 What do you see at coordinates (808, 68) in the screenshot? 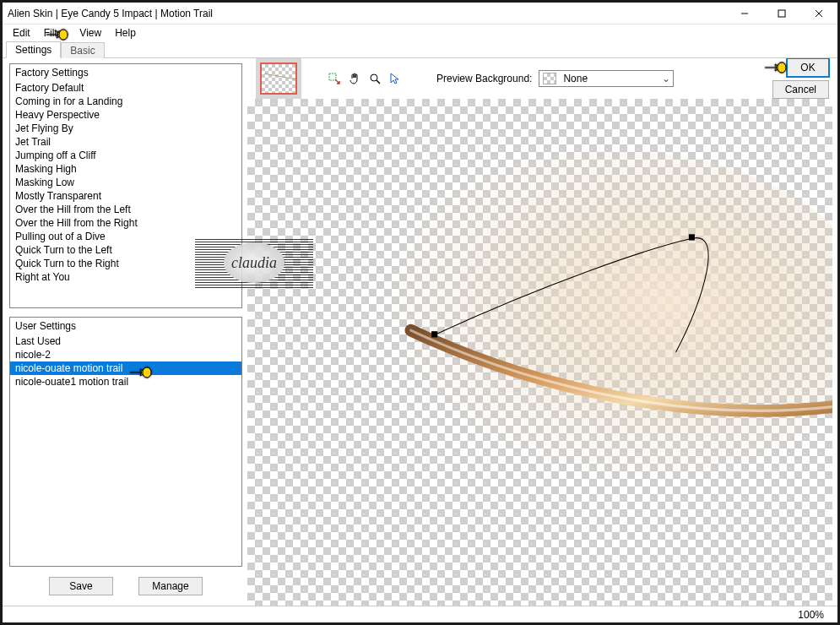
I see `ok-button: OK` at bounding box center [808, 68].